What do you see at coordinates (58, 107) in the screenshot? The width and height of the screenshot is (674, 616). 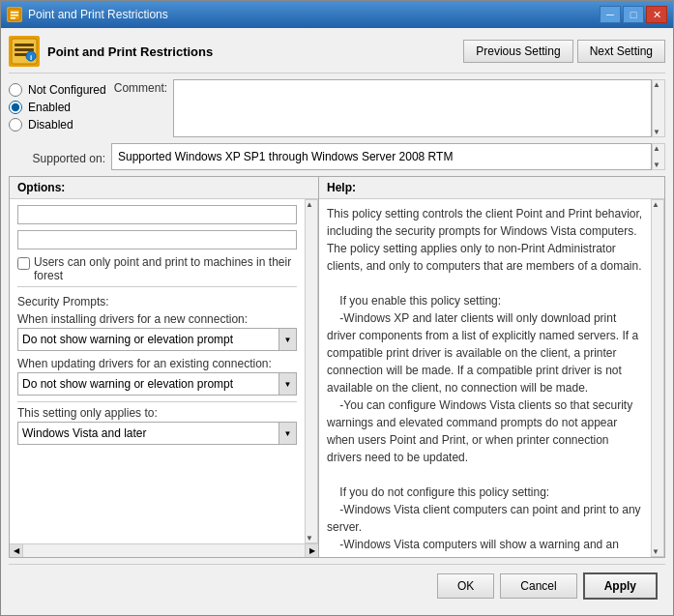 I see `radio-enabled: Enabled` at bounding box center [58, 107].